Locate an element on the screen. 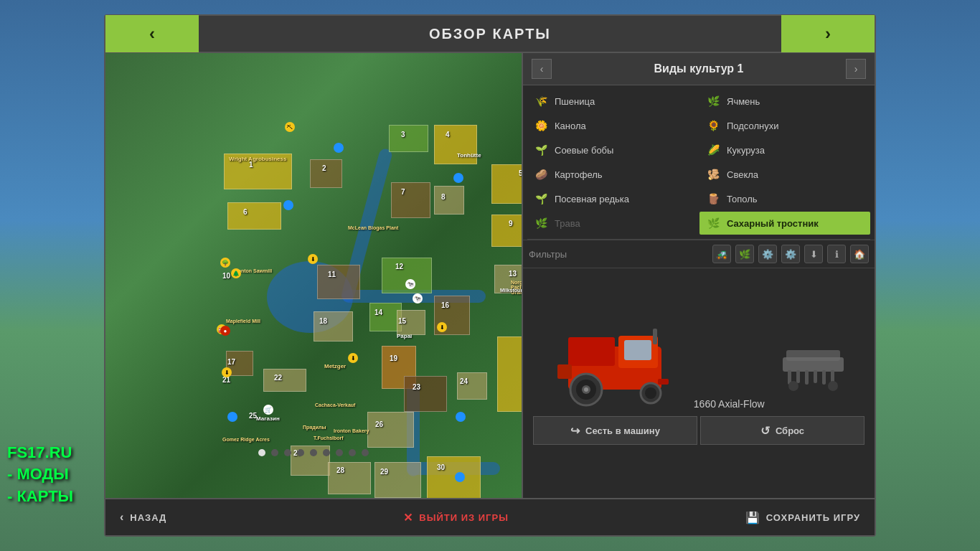 The width and height of the screenshot is (980, 551). header-prev-button: ‹ is located at coordinates (152, 34).